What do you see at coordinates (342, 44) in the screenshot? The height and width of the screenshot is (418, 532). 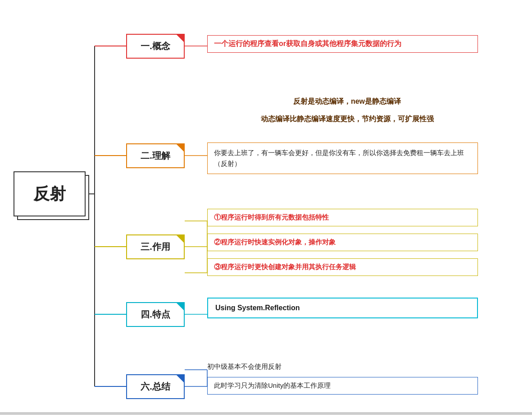 I see `concept-content-box: 一个运行的程序查看or获取自身或其他程序集元数据的行为` at bounding box center [342, 44].